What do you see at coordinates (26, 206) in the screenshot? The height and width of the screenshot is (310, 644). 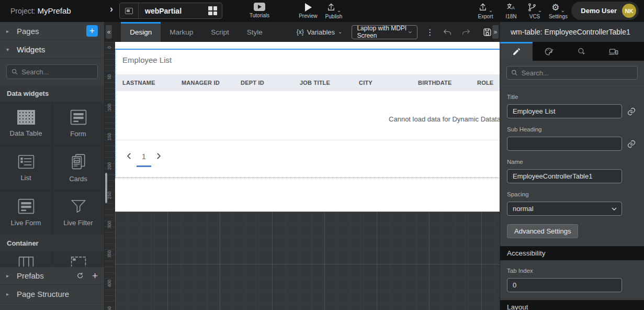 I see `live-form-icon` at bounding box center [26, 206].